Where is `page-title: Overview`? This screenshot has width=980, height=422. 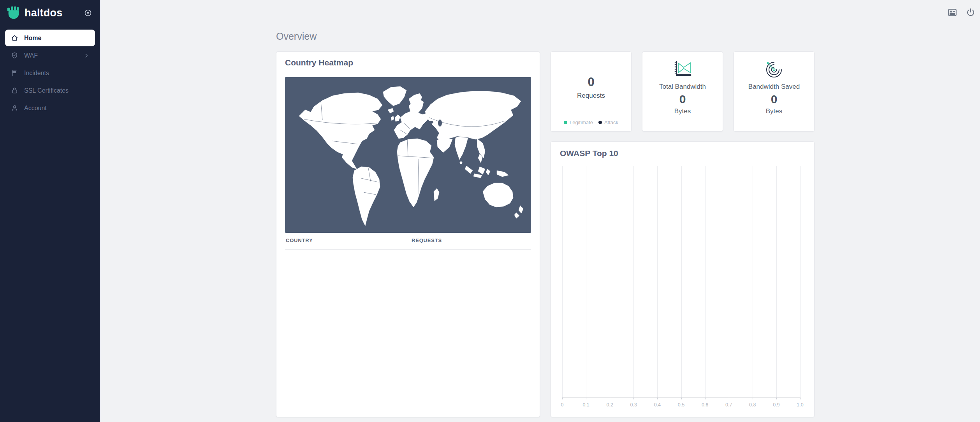 page-title: Overview is located at coordinates (545, 36).